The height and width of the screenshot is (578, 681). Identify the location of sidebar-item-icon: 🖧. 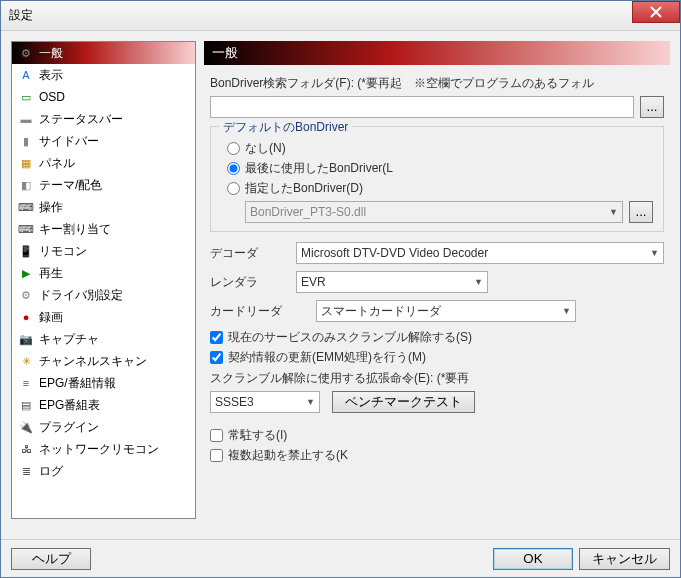
(26, 449).